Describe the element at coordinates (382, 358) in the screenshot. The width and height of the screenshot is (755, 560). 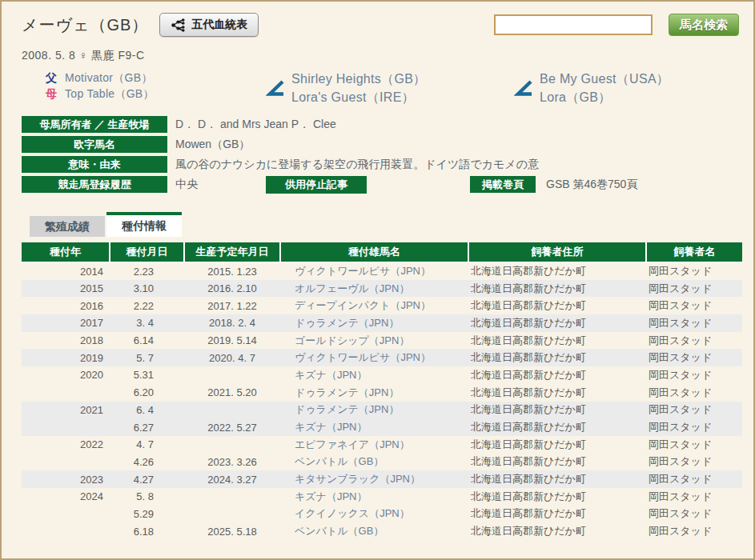
I see `table-row: 20195. 72020. 4. 7ヴィクトワールピサ（JPN）北海道日高郡新ひ…` at that location.